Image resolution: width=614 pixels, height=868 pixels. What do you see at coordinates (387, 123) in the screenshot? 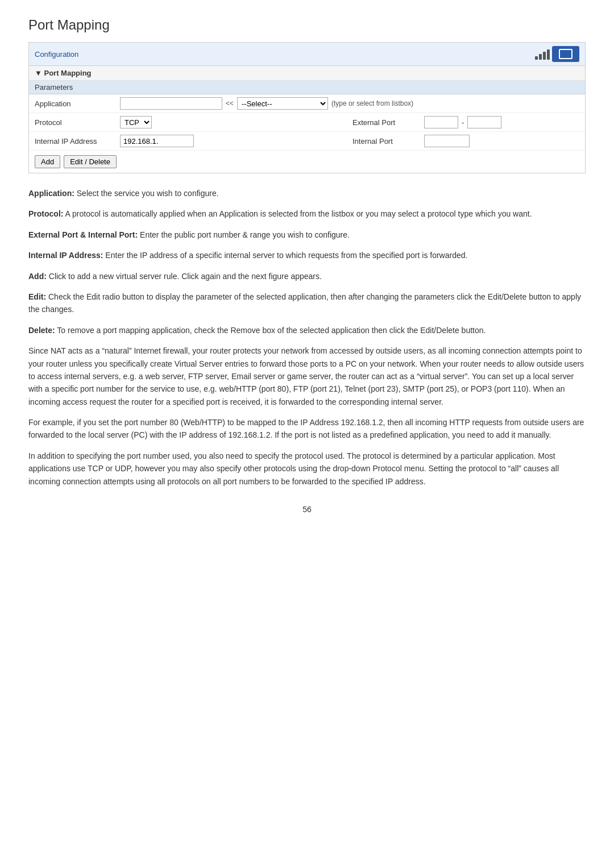
I see `external-port-label: External Port` at bounding box center [387, 123].